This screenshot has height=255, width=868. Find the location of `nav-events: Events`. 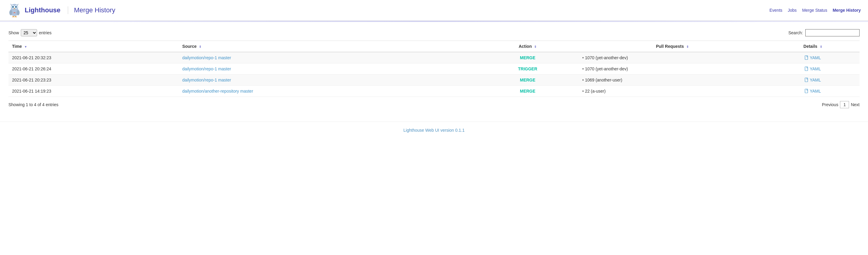

nav-events: Events is located at coordinates (776, 10).